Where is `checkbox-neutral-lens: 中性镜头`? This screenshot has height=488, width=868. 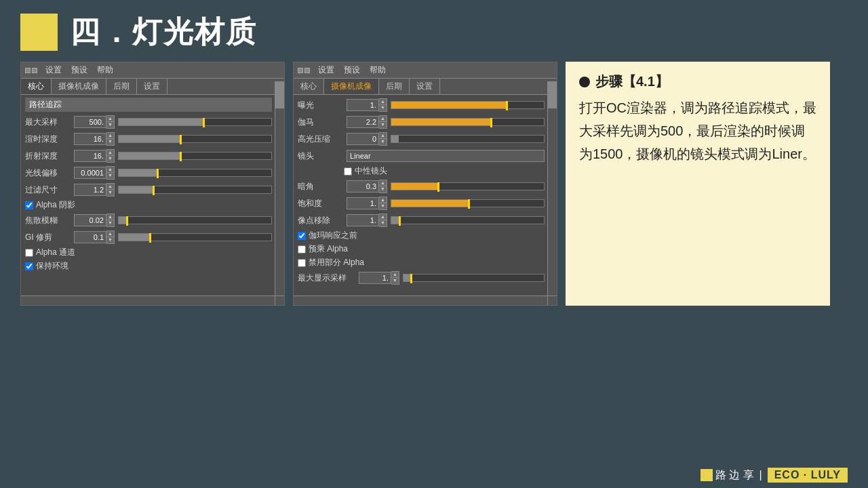
checkbox-neutral-lens: 中性镜头 is located at coordinates (421, 171).